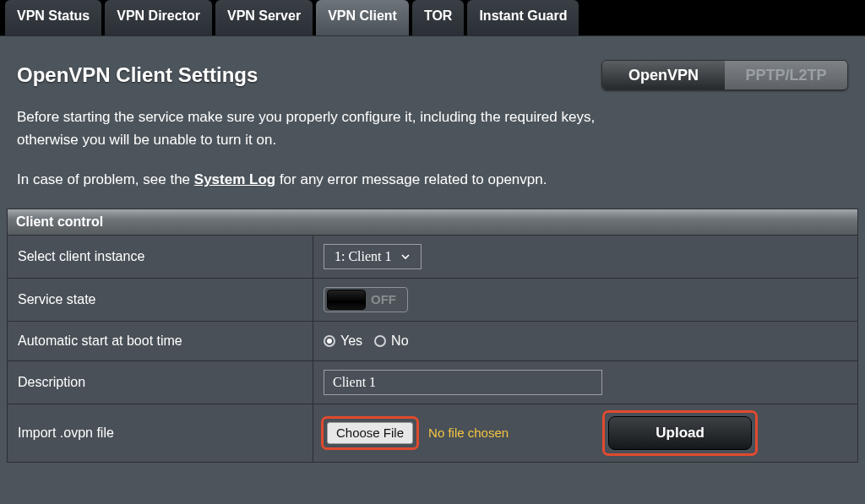 Image resolution: width=865 pixels, height=504 pixels. What do you see at coordinates (351, 341) in the screenshot?
I see `autostart-yes-label: Yes` at bounding box center [351, 341].